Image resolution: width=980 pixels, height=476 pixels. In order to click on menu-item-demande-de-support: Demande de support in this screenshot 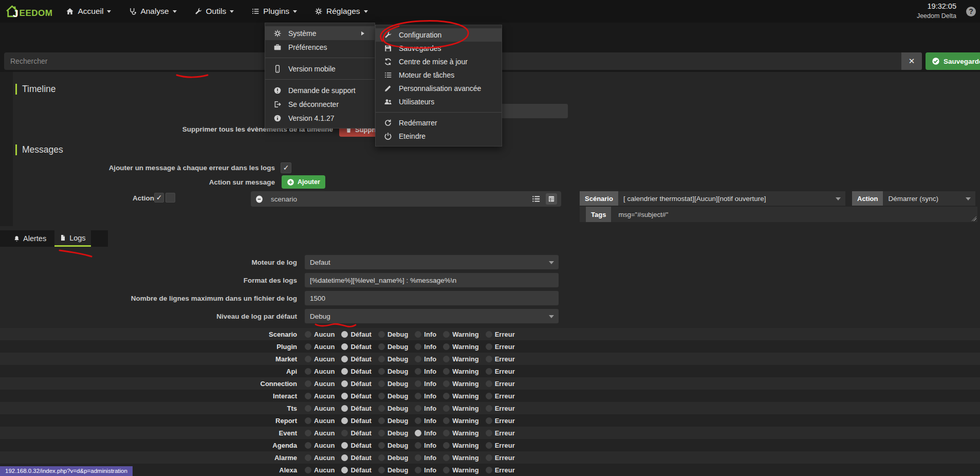, I will do `click(320, 90)`.